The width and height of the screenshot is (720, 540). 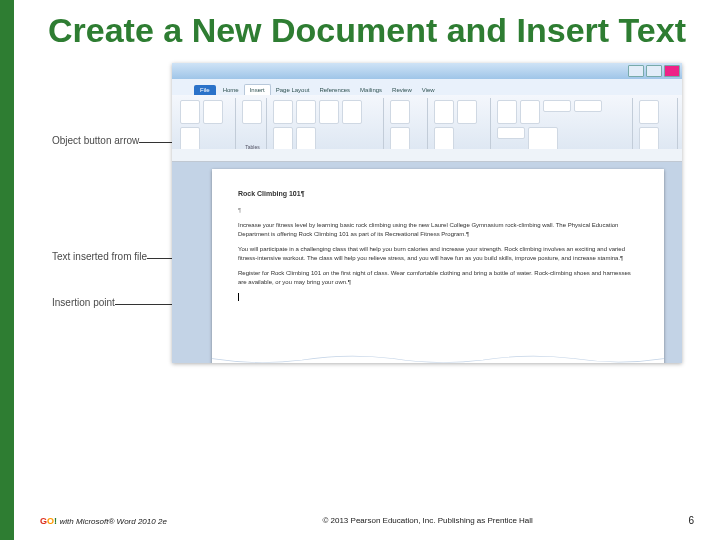 I want to click on footer-brand-with: with Microsoft, so click(x=84, y=522).